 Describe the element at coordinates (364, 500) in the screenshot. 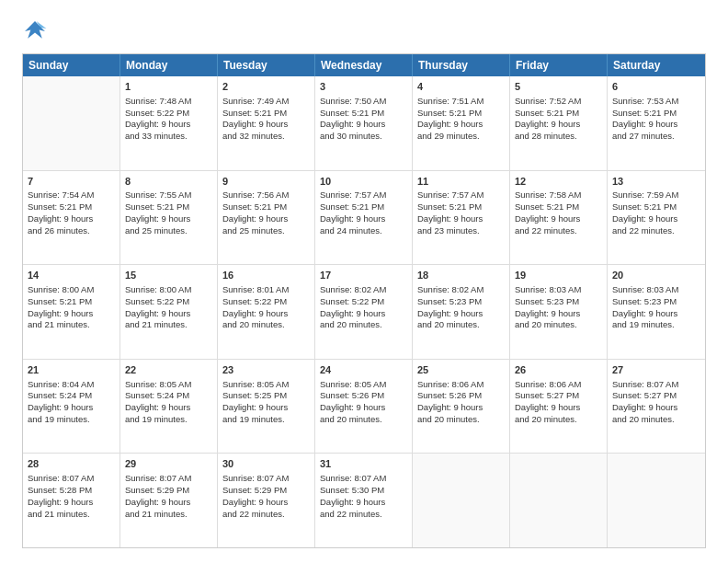

I see `cal-cell: 31Sunrise: 8:07 AMSunset: 5:30 PMDayligh…` at that location.